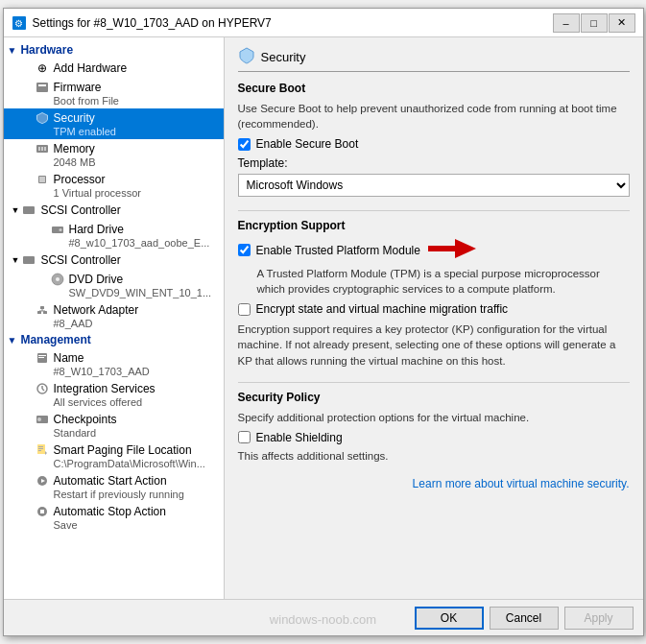 The image size is (646, 644). What do you see at coordinates (113, 364) in the screenshot?
I see `sidebar-item-name: Name #8_W10_1703_AAD` at bounding box center [113, 364].